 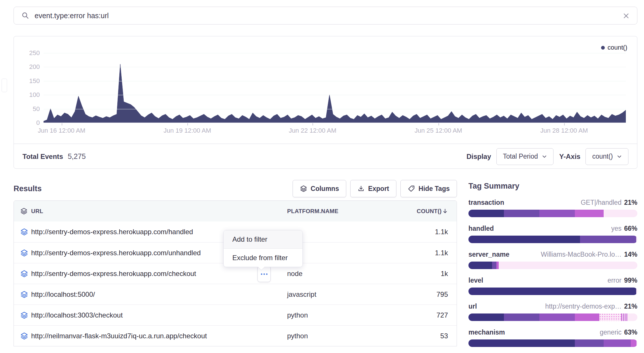 I want to click on url-cell: http://localhost:5000/, so click(x=159, y=294).